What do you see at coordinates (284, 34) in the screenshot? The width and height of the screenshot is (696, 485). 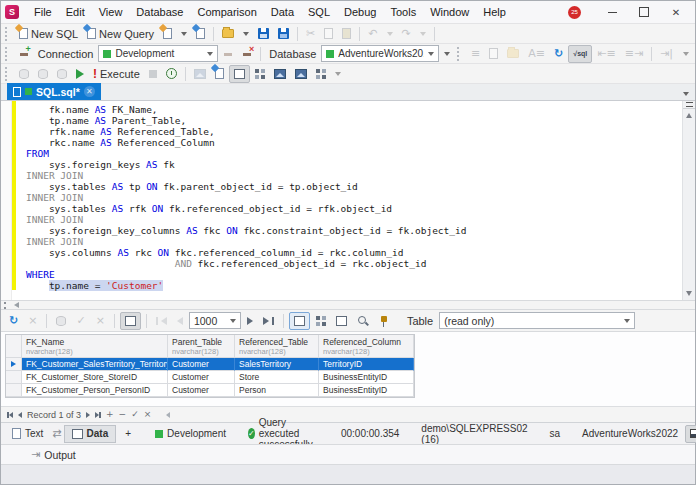 I see `save-all-button` at bounding box center [284, 34].